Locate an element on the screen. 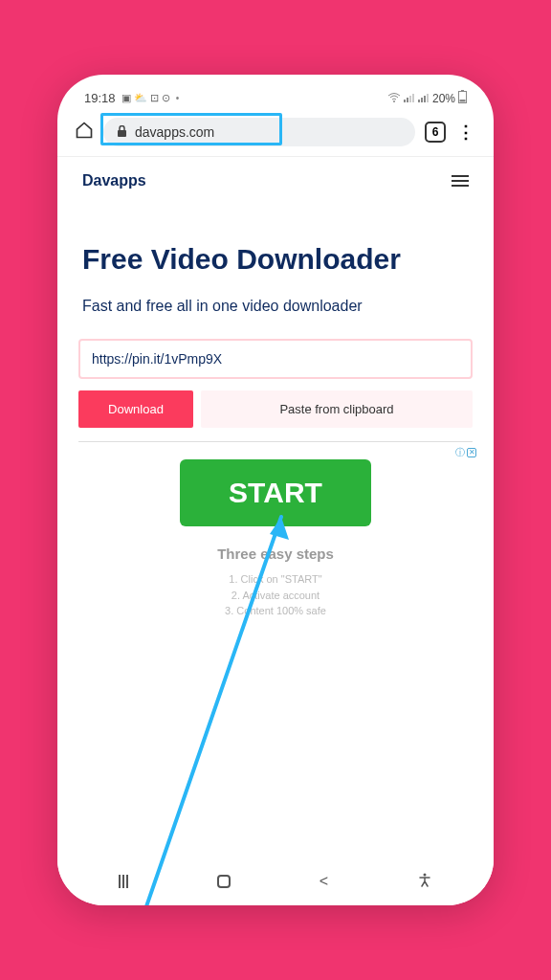 This screenshot has height=980, width=551. url-input-wrap is located at coordinates (276, 359).